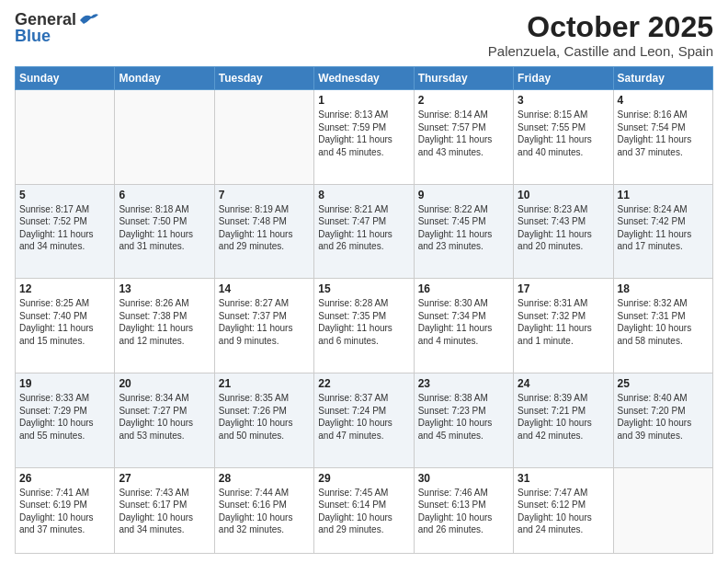 This screenshot has width=728, height=563. I want to click on day-number: 17, so click(563, 289).